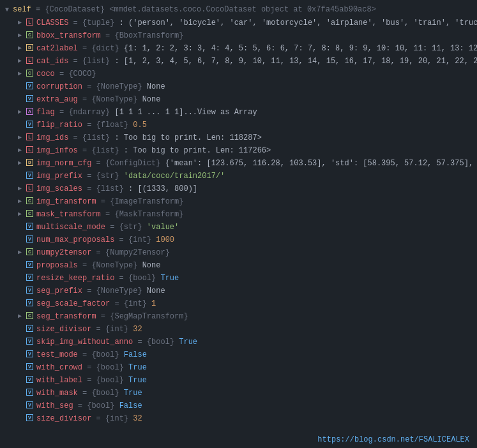 The image size is (477, 448). Describe the element at coordinates (239, 380) in the screenshot. I see `list-item: V with_label = {bool} True` at that location.